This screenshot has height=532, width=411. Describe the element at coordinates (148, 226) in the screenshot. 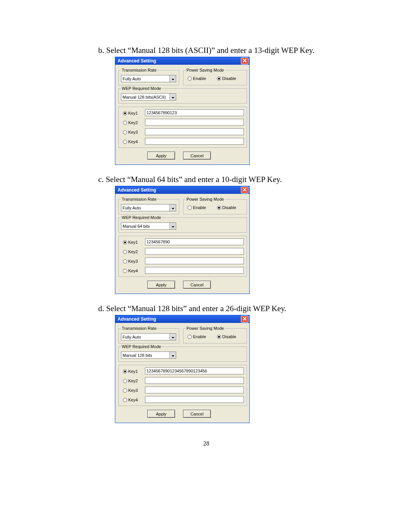

I see `wep-mode-dropdown: Manual 64 bits` at that location.